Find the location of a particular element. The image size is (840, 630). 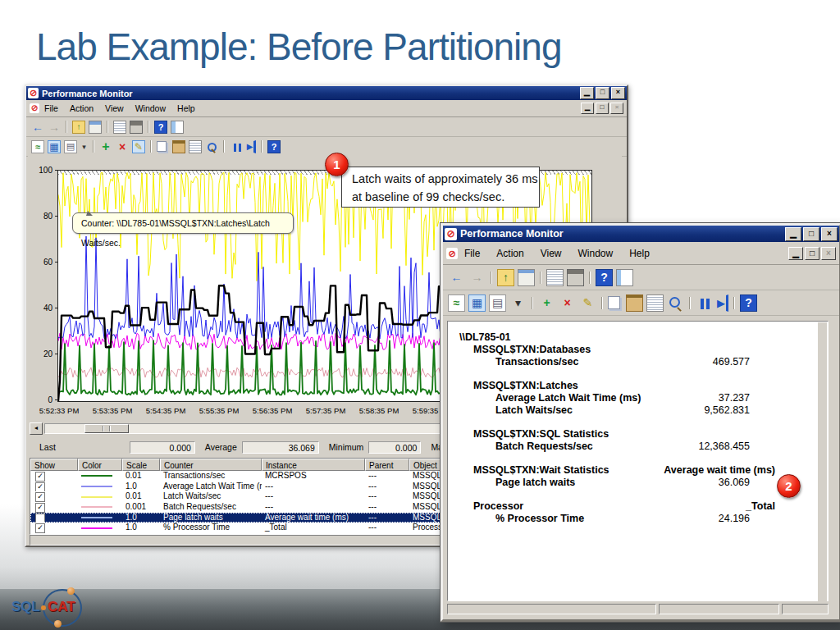

slider-left-arrow: ◂ is located at coordinates (36, 428).